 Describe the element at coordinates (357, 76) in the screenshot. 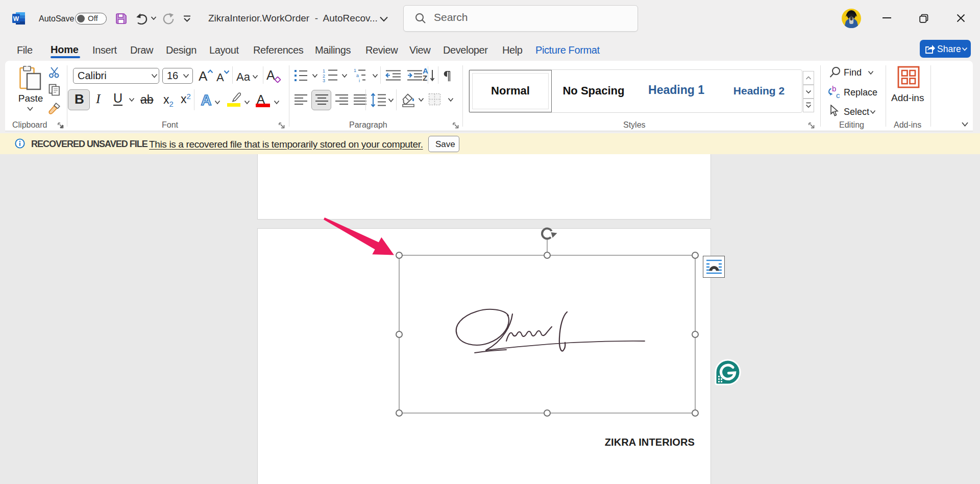

I see `svg-text: a` at that location.